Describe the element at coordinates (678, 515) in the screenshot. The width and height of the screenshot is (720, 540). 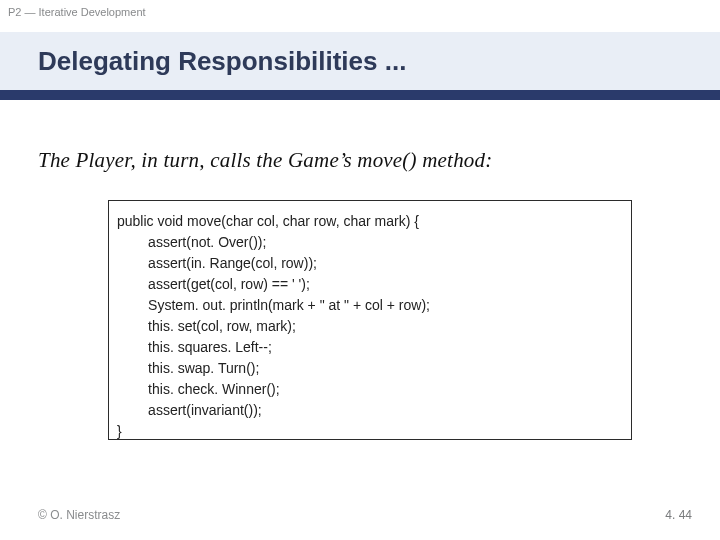
I see `footer-page-number: 4. 44` at that location.